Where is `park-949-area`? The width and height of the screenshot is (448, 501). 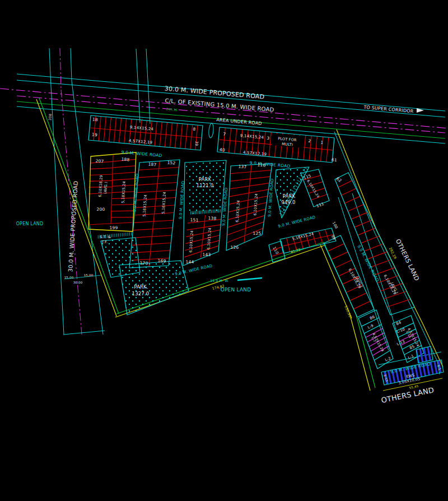 park-949-area is located at coordinates (292, 193).